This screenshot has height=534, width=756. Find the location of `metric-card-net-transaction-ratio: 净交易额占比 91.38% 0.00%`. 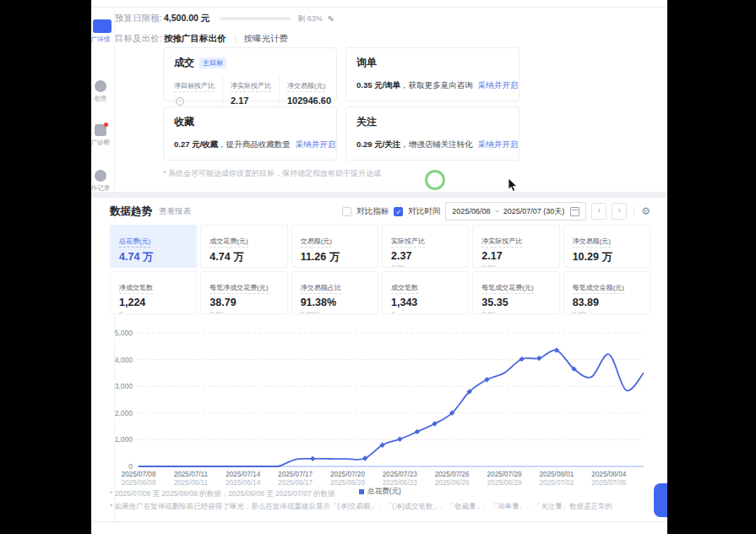

metric-card-net-transaction-ratio: 净交易额占比 91.38% 0.00% is located at coordinates (334, 292).